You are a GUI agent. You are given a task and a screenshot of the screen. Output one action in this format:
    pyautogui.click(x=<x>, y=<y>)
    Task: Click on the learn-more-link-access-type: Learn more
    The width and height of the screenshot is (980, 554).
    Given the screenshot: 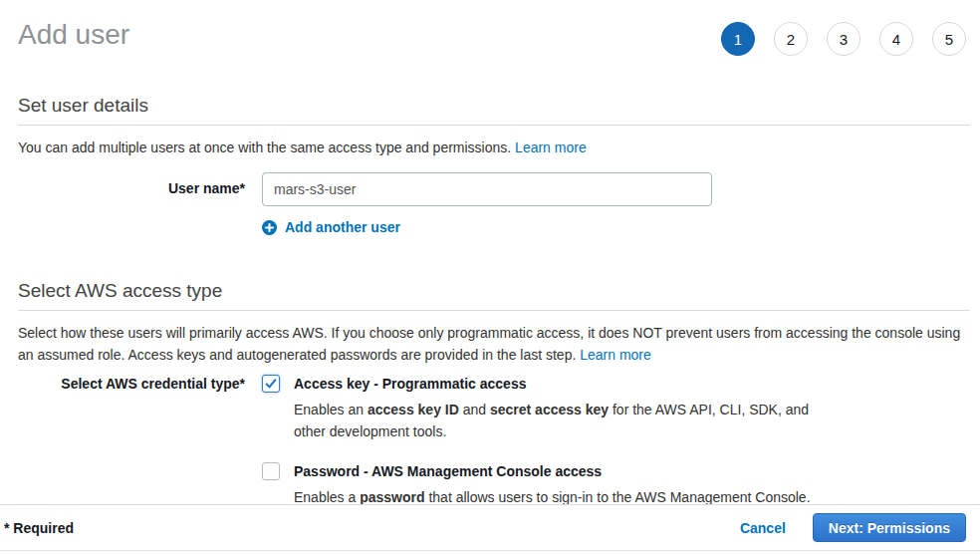 What is the action you would take?
    pyautogui.click(x=615, y=355)
    